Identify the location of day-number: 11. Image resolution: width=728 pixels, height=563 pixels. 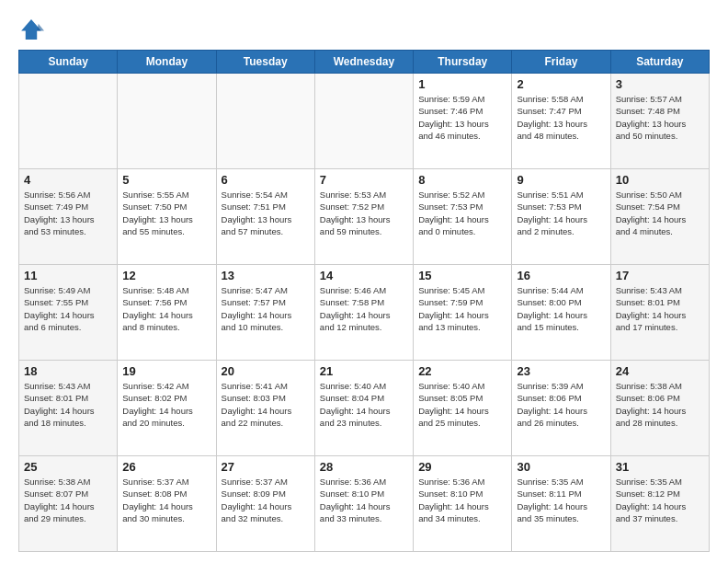
(68, 276).